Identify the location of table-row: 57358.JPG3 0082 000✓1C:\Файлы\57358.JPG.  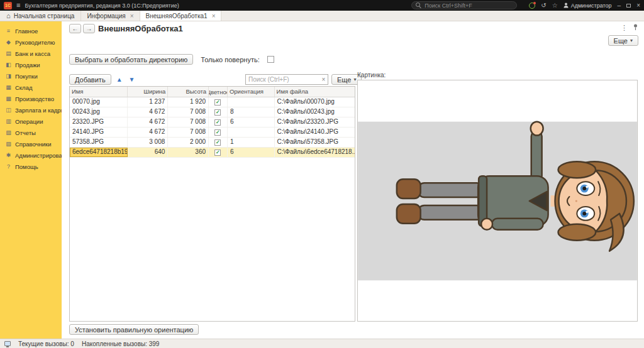
(213, 143).